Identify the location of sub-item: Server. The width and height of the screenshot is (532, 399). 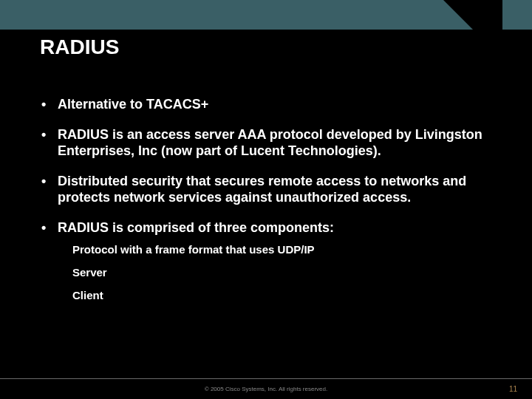
(275, 273).